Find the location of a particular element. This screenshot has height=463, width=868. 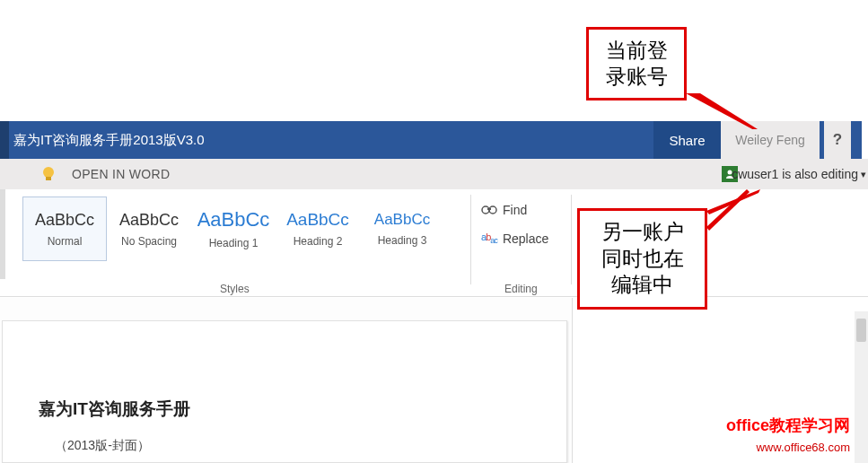

dropdown-icon: ▾ is located at coordinates (864, 174).